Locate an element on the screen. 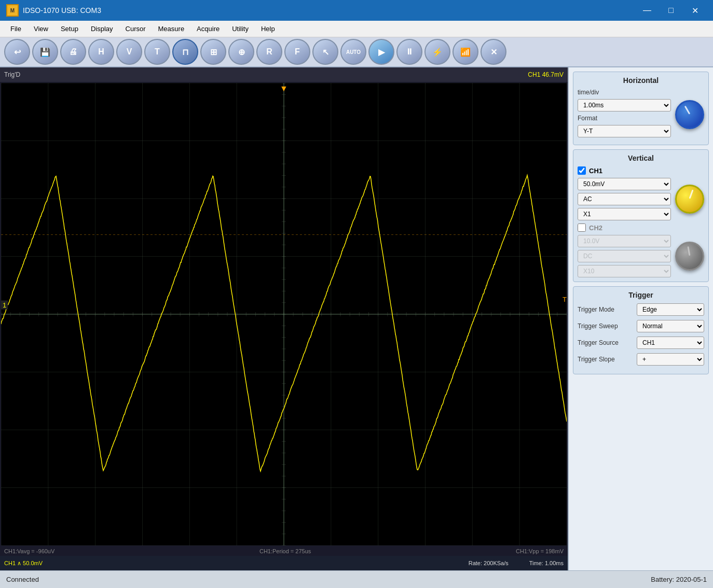 The image size is (713, 588). app-icon: M is located at coordinates (12, 10).